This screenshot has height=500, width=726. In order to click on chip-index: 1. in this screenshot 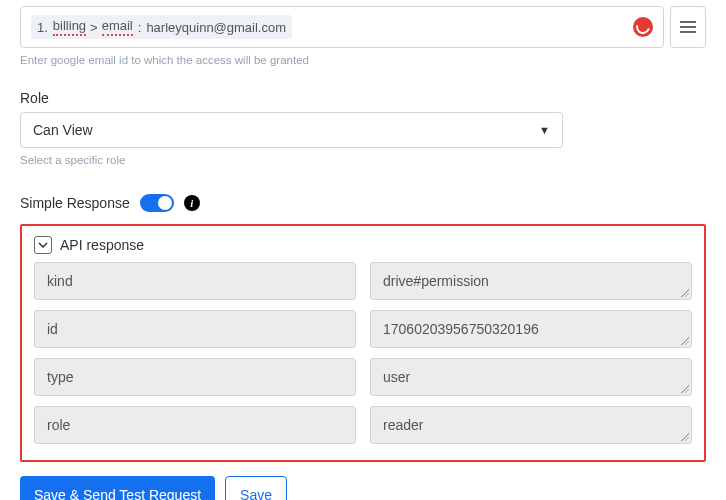, I will do `click(42, 28)`.